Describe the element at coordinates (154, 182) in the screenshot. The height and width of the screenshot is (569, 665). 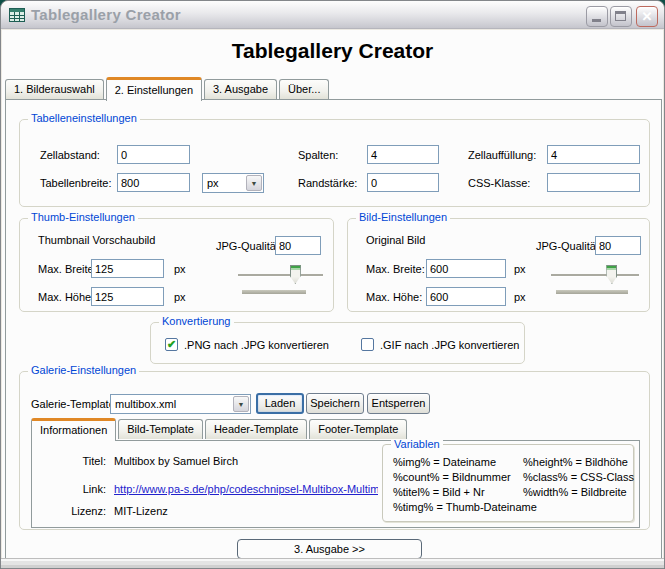
I see `tabellenbreite-input` at that location.